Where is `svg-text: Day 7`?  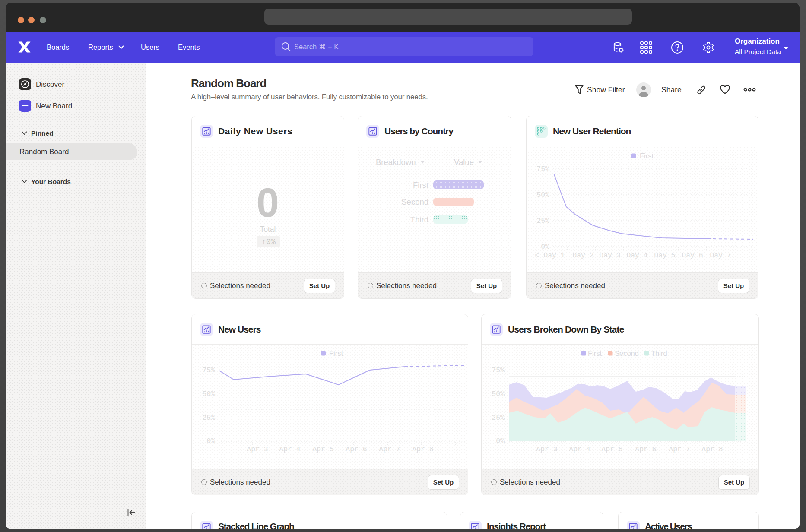 svg-text: Day 7 is located at coordinates (720, 256).